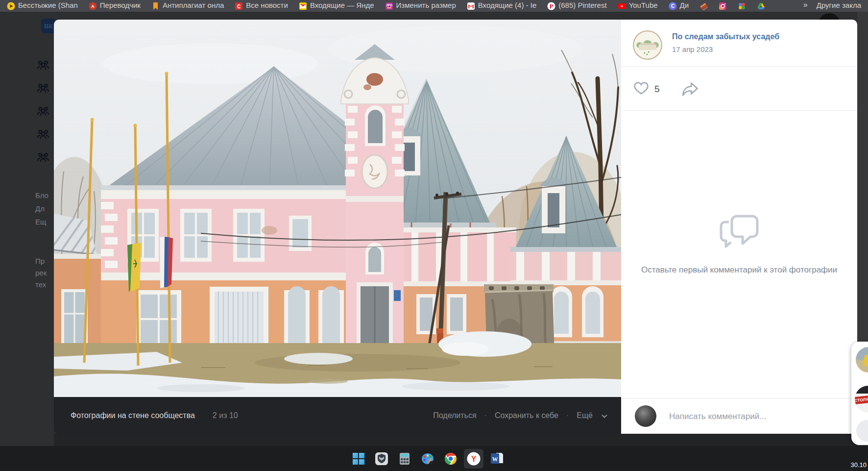 The height and width of the screenshot is (471, 868). I want to click on news-icon: С, so click(239, 6).